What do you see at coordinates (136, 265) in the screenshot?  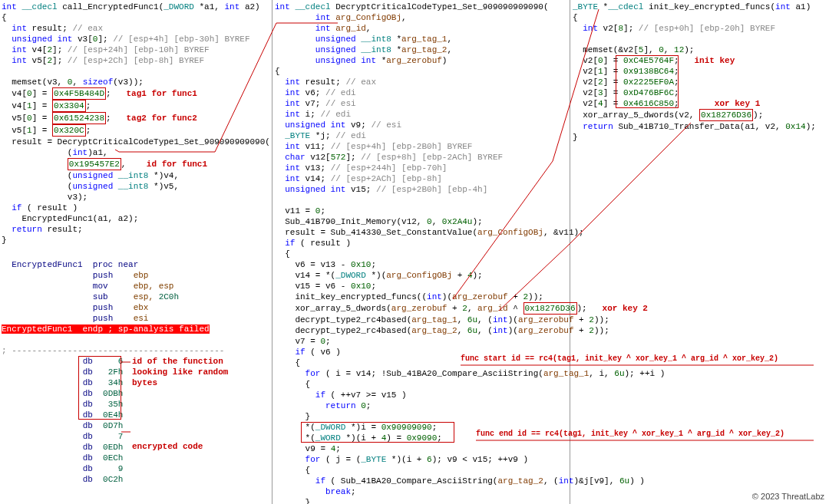 I see `proc-start: EncryptedFunc1 proc near` at bounding box center [136, 265].